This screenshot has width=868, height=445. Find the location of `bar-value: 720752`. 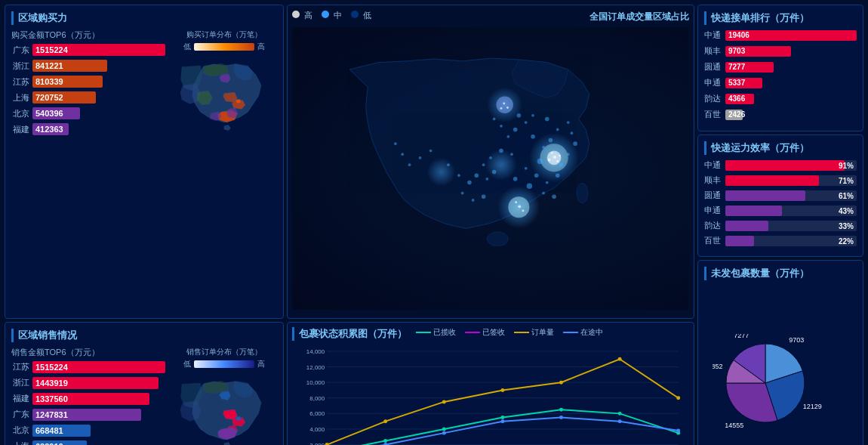

bar-value: 720752 is located at coordinates (50, 97).